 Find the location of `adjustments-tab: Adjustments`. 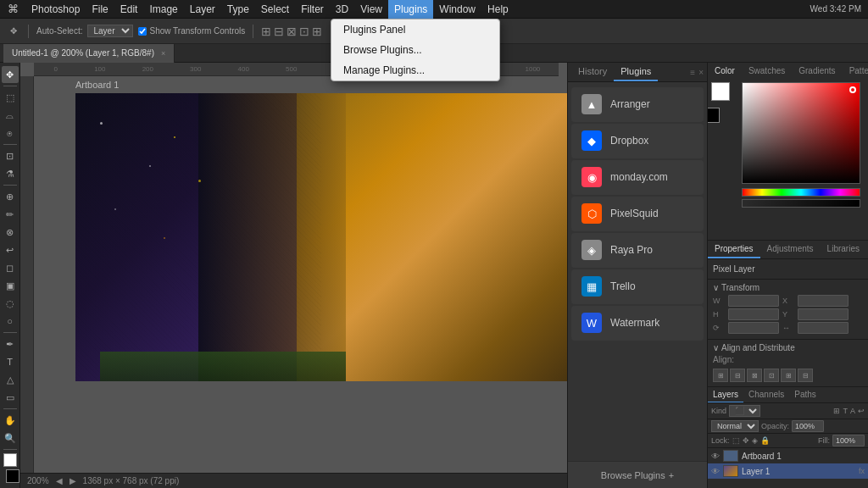

adjustments-tab: Adjustments is located at coordinates (790, 249).